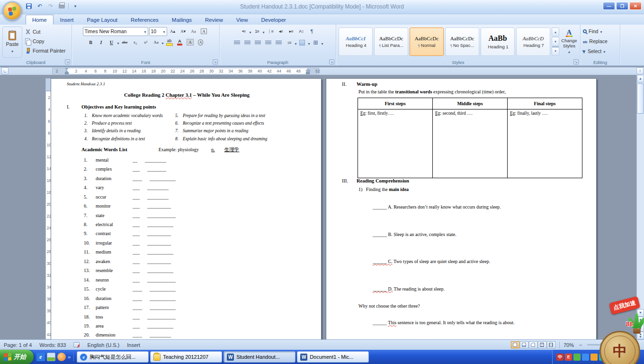 The height and width of the screenshot is (364, 644). What do you see at coordinates (600, 41) in the screenshot?
I see `replace-button: Replace` at bounding box center [600, 41].